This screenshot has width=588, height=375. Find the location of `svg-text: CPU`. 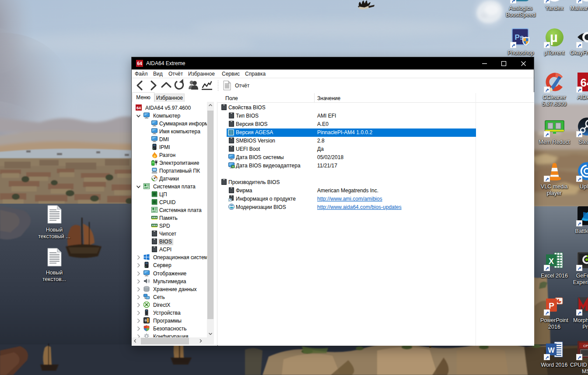

svg-text: CPU is located at coordinates (585, 346).